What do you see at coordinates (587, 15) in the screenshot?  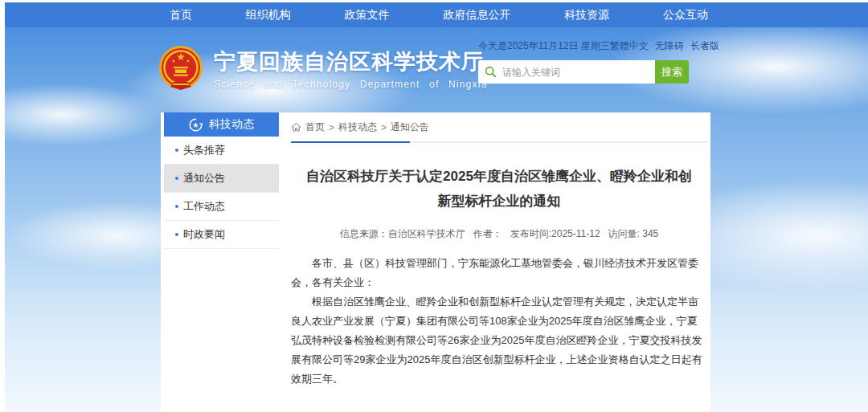 I see `nav-item-sci-resources: 科技资源` at bounding box center [587, 15].